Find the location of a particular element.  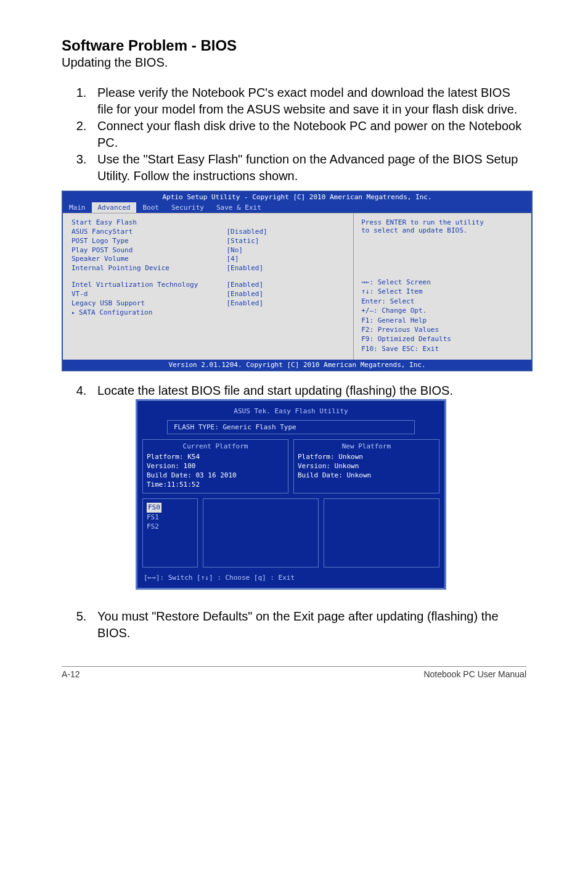

bios-item-legacy-usb: Legacy USB Support is located at coordinates (149, 303).